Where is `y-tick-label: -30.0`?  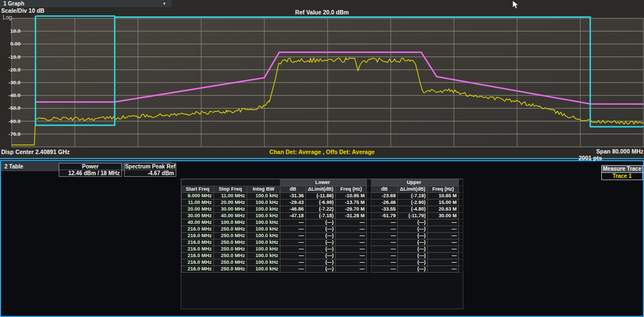 y-tick-label: -30.0 is located at coordinates (10, 82).